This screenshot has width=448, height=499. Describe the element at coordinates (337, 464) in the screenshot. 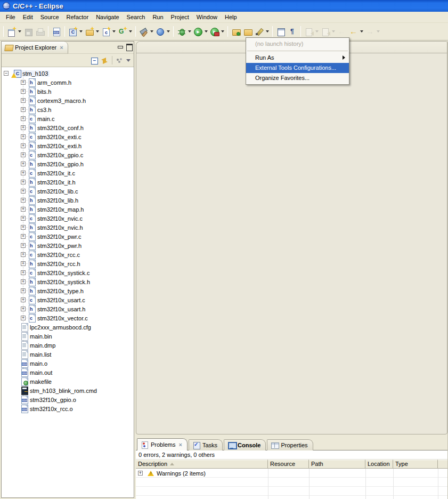

I see `column-header: Path` at that location.